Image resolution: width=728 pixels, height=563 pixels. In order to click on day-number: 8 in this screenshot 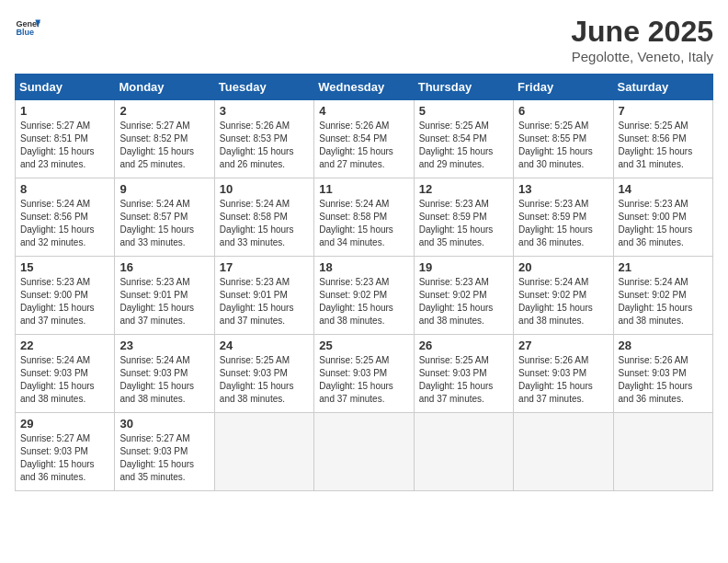, I will do `click(64, 190)`.